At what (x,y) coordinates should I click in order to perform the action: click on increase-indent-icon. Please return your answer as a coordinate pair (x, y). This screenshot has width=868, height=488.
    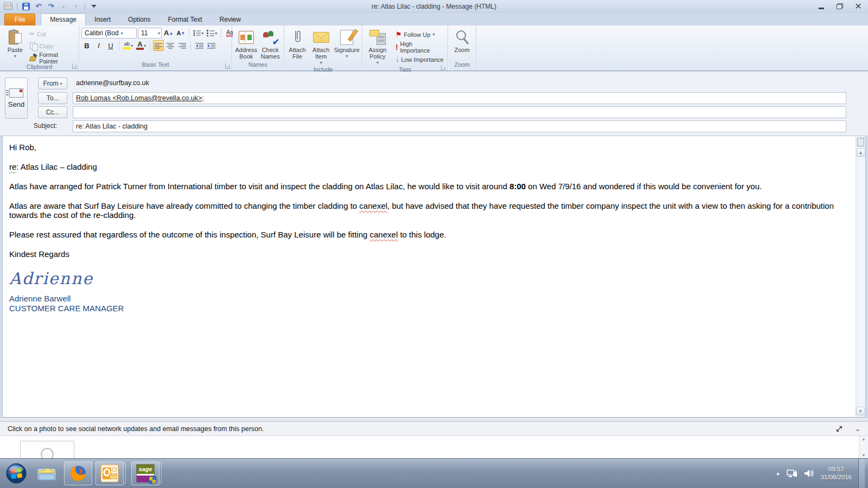
    Looking at the image, I should click on (212, 46).